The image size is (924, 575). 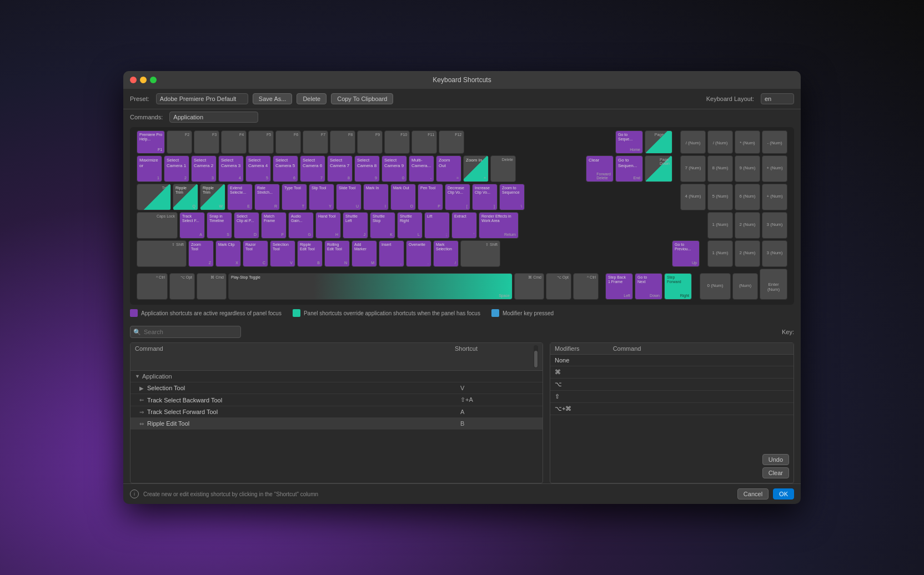 I want to click on key-l-shuttle-right: ShuttleRight L, so click(x=410, y=225).